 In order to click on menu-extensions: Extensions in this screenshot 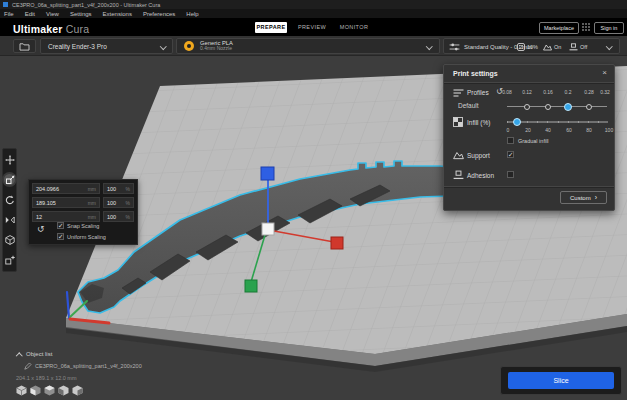, I will do `click(118, 14)`.